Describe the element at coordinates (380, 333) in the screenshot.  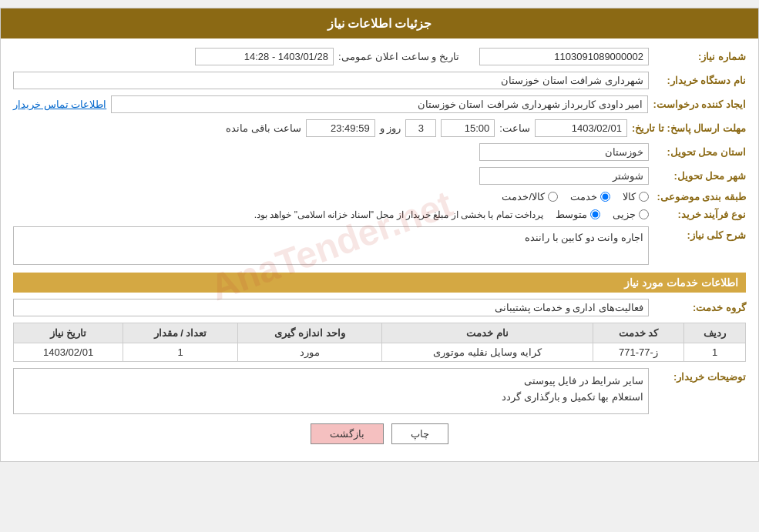
I see `table-header-row: ردیف کد خدمت نام خدمت واحد اندازه گیری ت…` at that location.